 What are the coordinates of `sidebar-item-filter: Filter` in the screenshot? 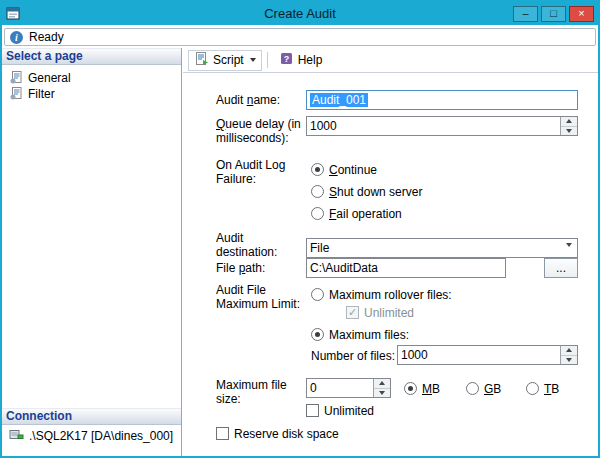 It's located at (28, 94).